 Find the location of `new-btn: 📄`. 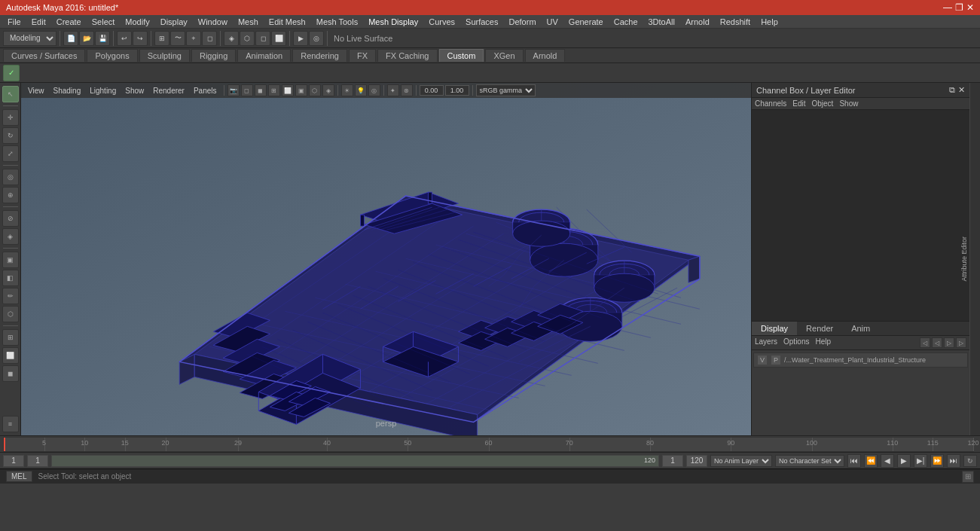

new-btn: 📄 is located at coordinates (71, 38).